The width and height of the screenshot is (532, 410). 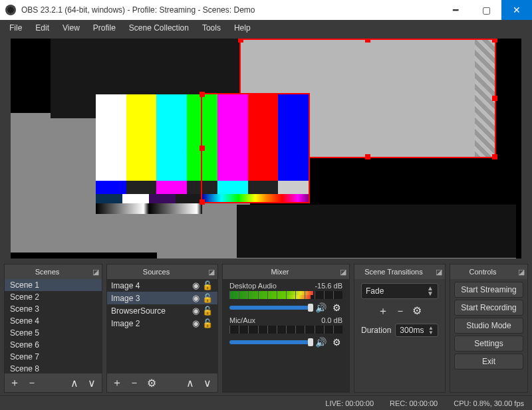 What do you see at coordinates (486, 10) in the screenshot?
I see `maximize-button: ▢` at bounding box center [486, 10].